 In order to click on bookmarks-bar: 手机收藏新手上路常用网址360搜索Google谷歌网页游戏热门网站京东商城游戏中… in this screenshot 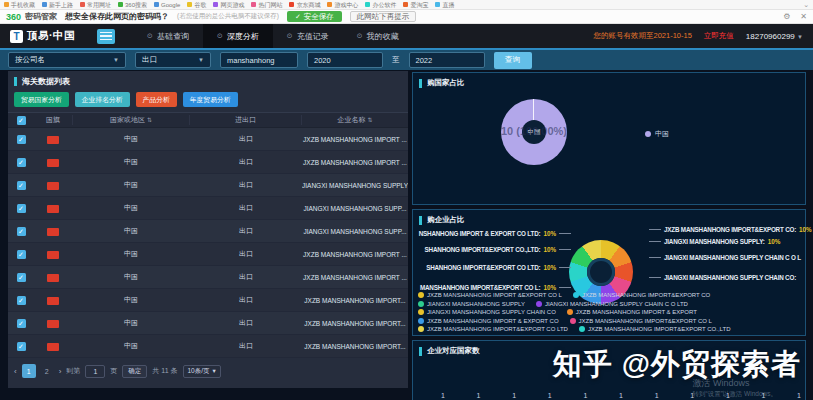, I will do `click(406, 5)`.